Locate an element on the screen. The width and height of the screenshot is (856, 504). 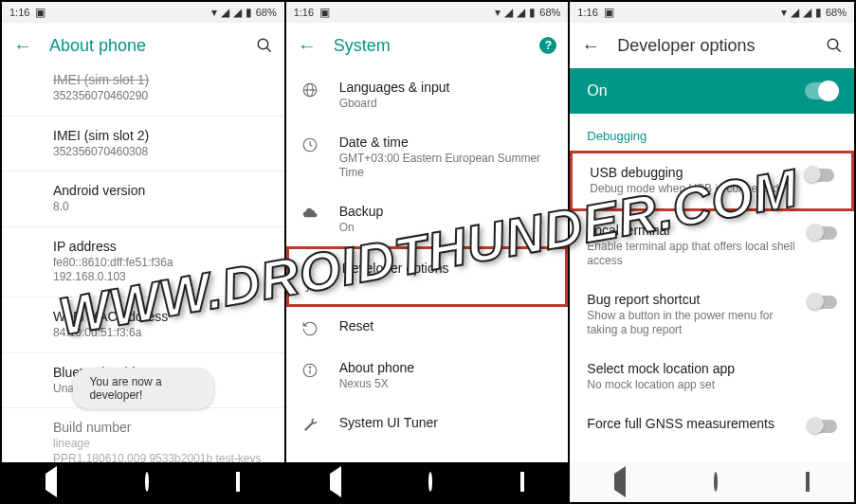
header: ← Developer options is located at coordinates (712, 45).